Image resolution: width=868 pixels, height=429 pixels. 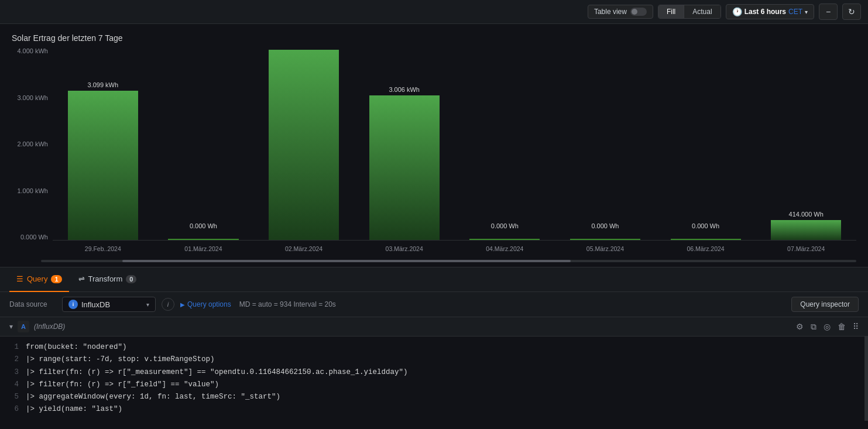 I want to click on code-line: 3 |> filter(fn: (r) => r["_measurement"]…, so click(x=434, y=372).